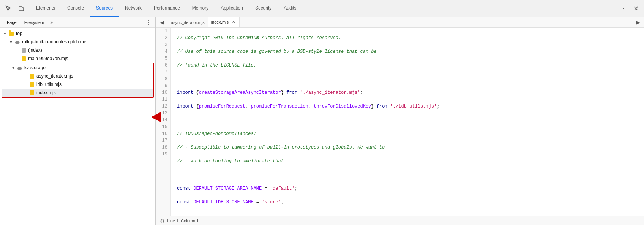 Image resolution: width=644 pixels, height=225 pixels. I want to click on ln-19: 19, so click(163, 154).